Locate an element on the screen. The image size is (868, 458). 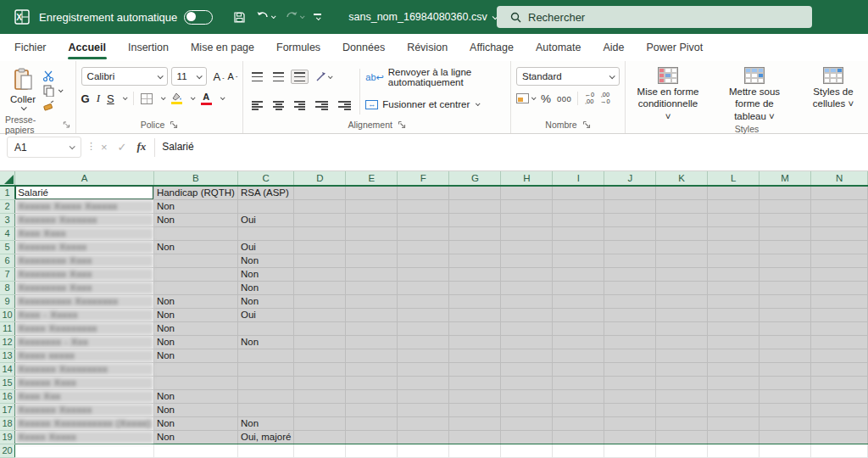
decrease-font-size-button: Aˇ is located at coordinates (233, 76).